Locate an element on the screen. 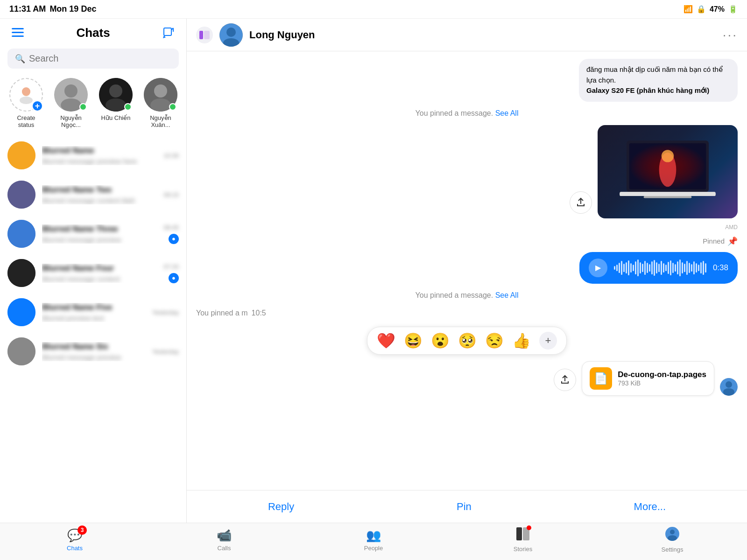 This screenshot has height=560, width=747. story-item-2: Hữu Chiến is located at coordinates (116, 103).